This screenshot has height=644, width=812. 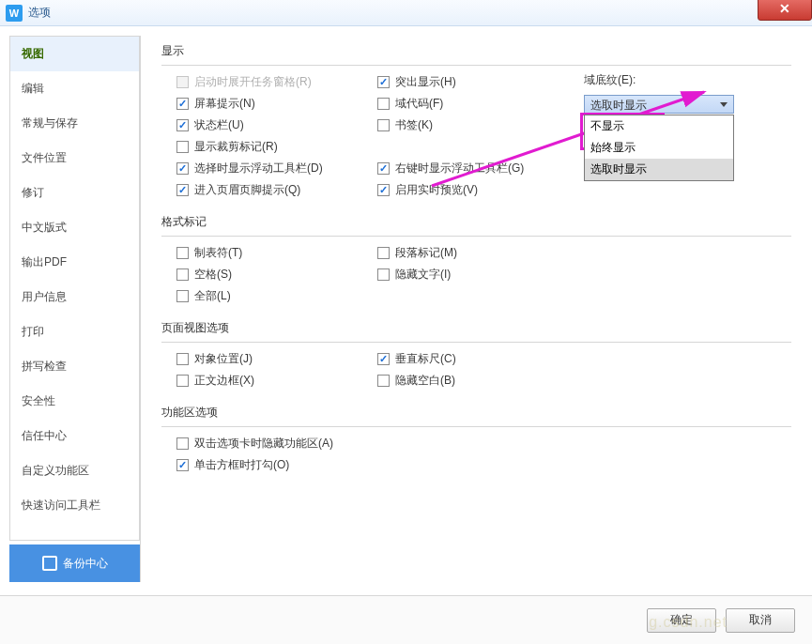 I want to click on sidebar-nav: 视图编辑常规与保存文件位置修订中文版式输出PDF用户信息打印拼写检查安全性信任中…, so click(x=75, y=288).